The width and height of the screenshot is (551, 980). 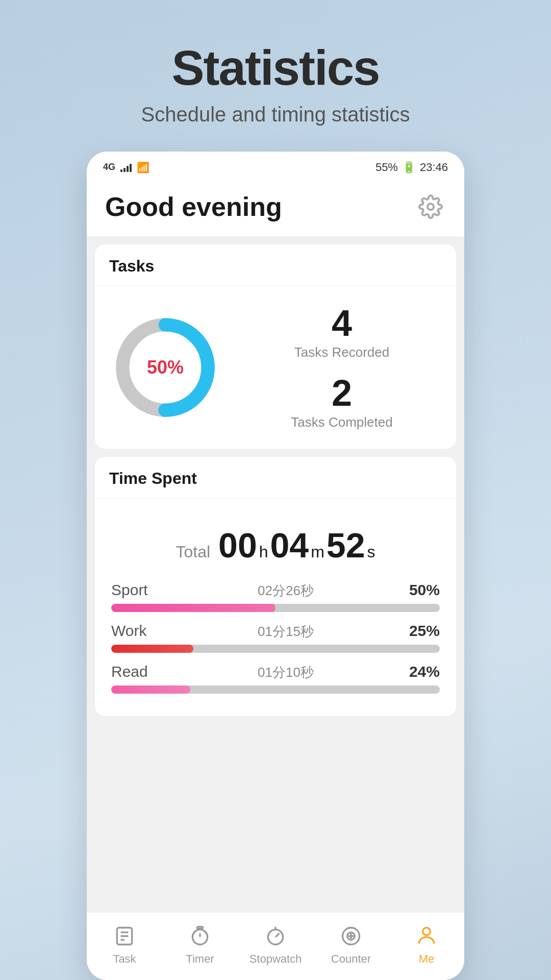 I want to click on nav-item-counter: Counter, so click(x=351, y=944).